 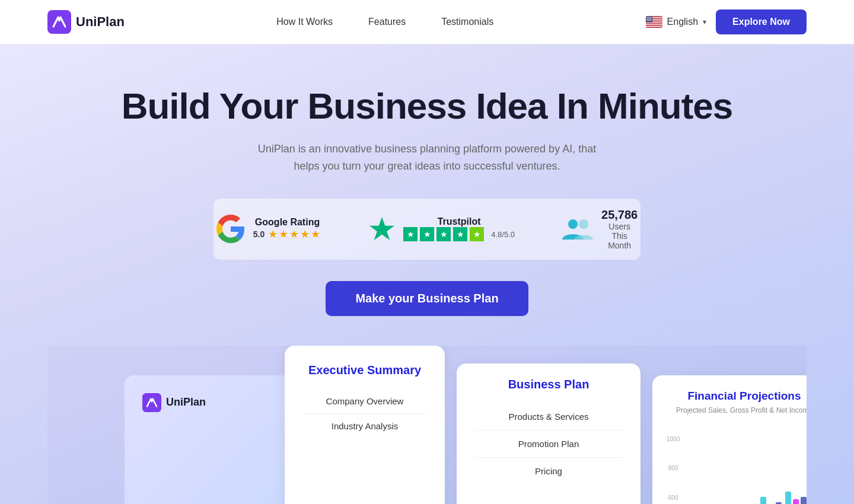 What do you see at coordinates (549, 471) in the screenshot?
I see `bp-item-3: Pricing` at bounding box center [549, 471].